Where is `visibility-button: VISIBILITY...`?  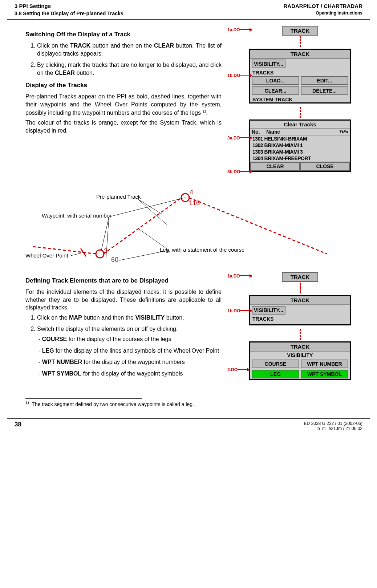
visibility-button: VISIBILITY... is located at coordinates (269, 64).